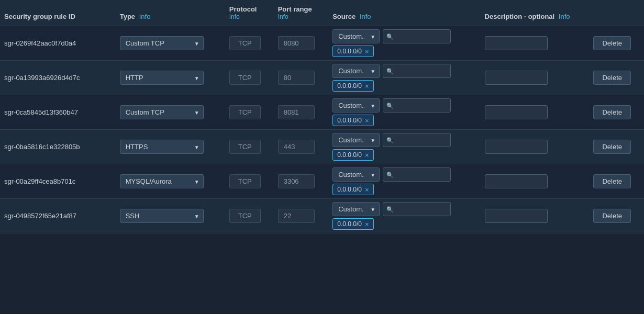 The width and height of the screenshot is (644, 314). What do you see at coordinates (617, 13) in the screenshot?
I see `col-header-actions` at bounding box center [617, 13].